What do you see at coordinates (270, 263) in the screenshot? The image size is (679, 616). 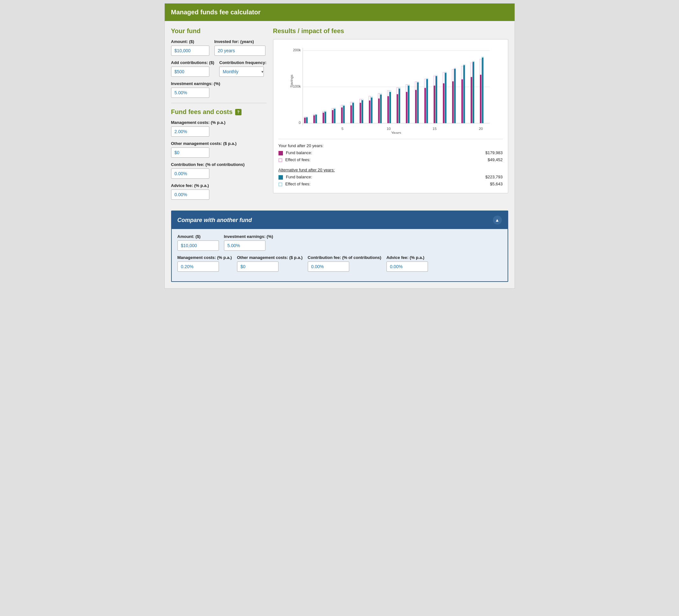 I see `compare-other-mgmt-group: Other management costs: ($ p.a.)` at bounding box center [270, 263].